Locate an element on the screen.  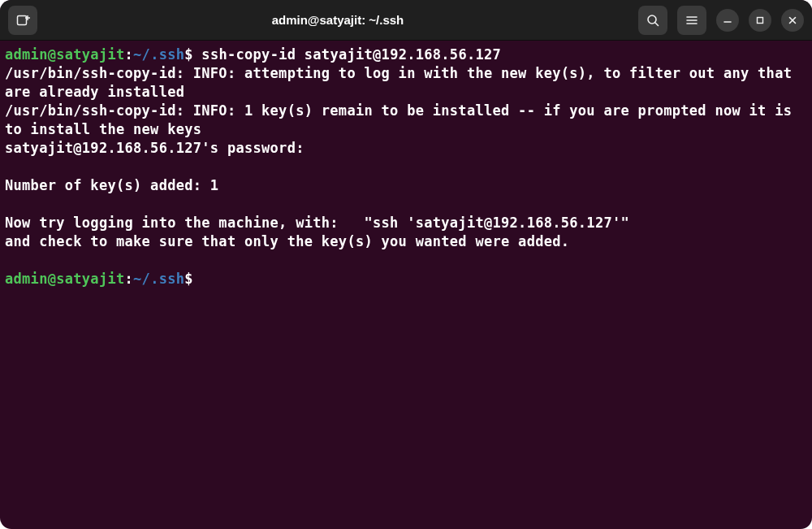
close-icon is located at coordinates (793, 20).